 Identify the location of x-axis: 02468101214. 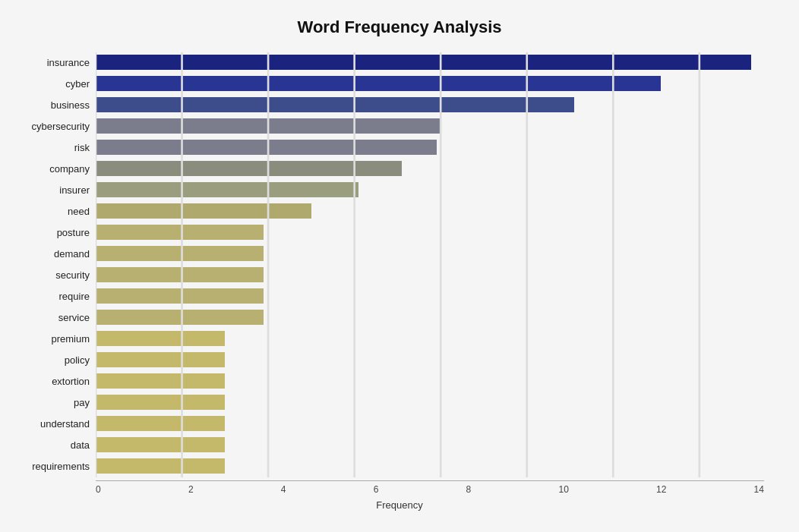
(430, 487).